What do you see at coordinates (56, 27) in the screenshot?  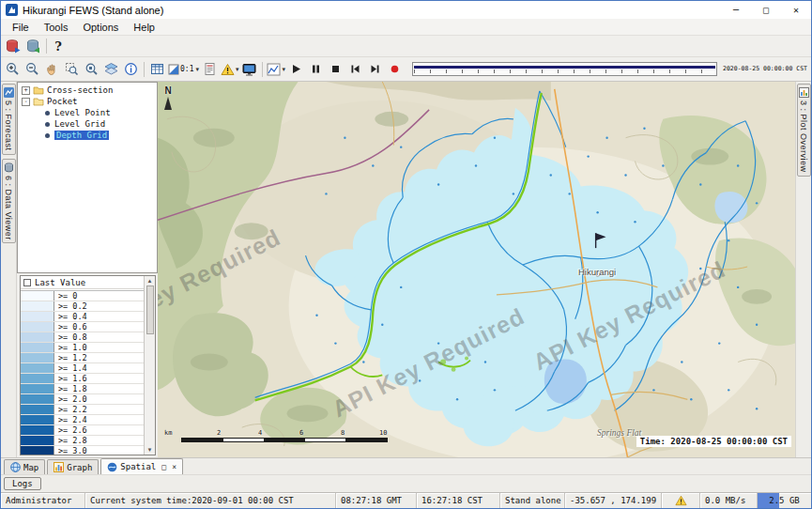 I see `menu-tools: Tools` at bounding box center [56, 27].